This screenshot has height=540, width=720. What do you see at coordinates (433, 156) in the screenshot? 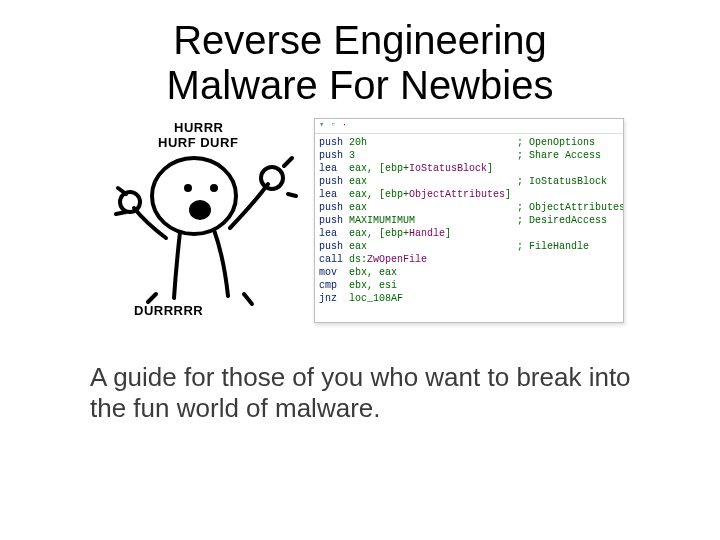
I see `operands: 3` at bounding box center [433, 156].